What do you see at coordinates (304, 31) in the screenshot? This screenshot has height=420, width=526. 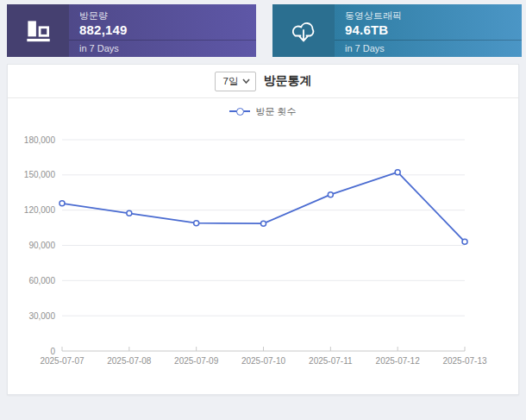 I see `cloud-download-icon` at bounding box center [304, 31].